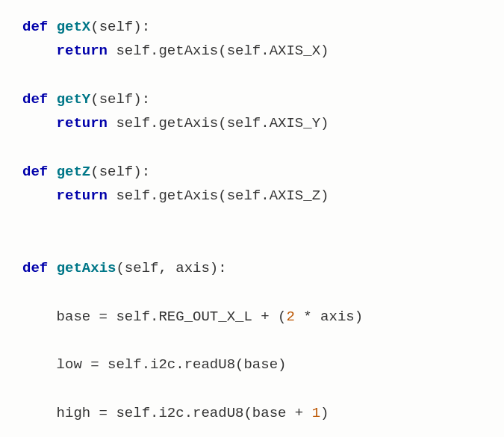 The image size is (504, 437). What do you see at coordinates (154, 365) in the screenshot?
I see `code-line: low = self.i2c.readU8(base)` at bounding box center [154, 365].